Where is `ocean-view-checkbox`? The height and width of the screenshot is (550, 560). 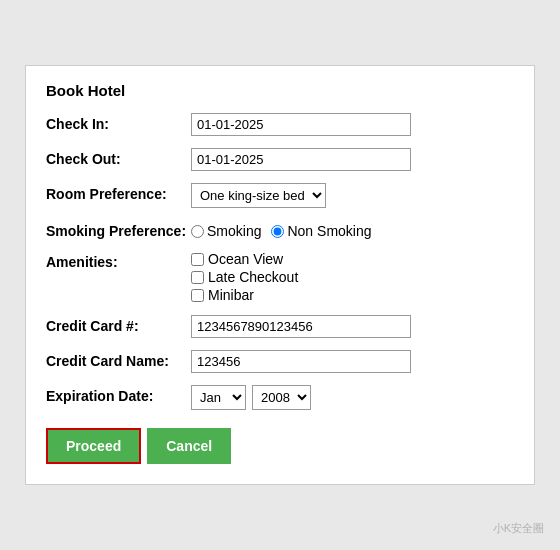
ocean-view-checkbox is located at coordinates (198, 260).